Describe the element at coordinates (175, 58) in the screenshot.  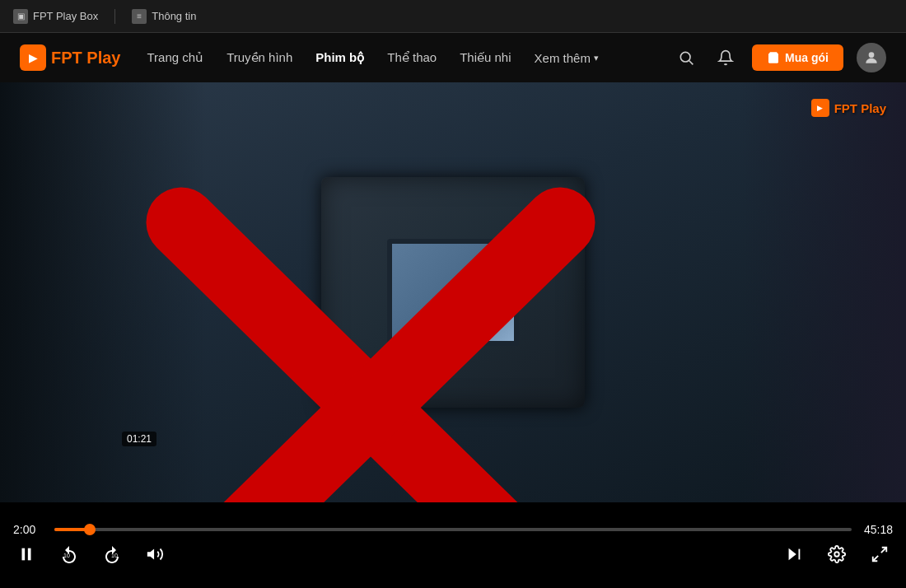
I see `nav-link-trang-chu: Trang chủ` at that location.